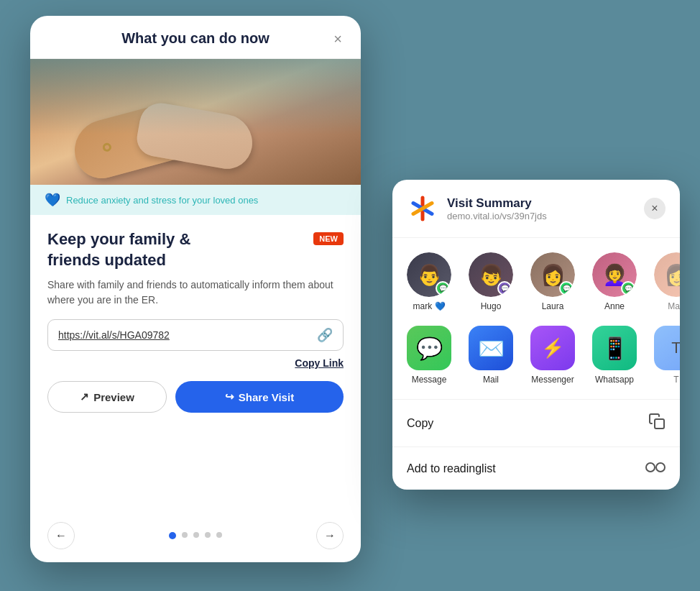  I want to click on banner-text: Reduce anxiety and stress for your loved…, so click(162, 200).